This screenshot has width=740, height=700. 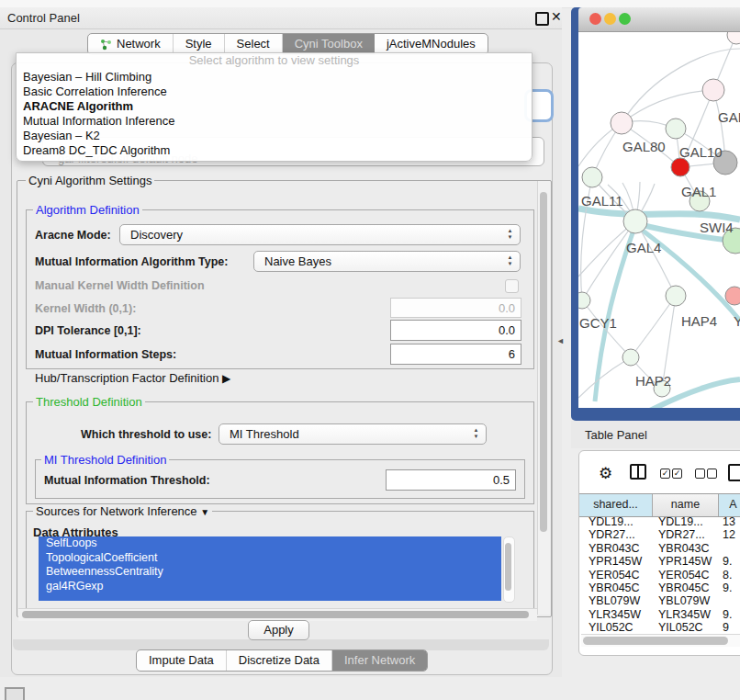 I want to click on column-header-3: A, so click(x=729, y=505).